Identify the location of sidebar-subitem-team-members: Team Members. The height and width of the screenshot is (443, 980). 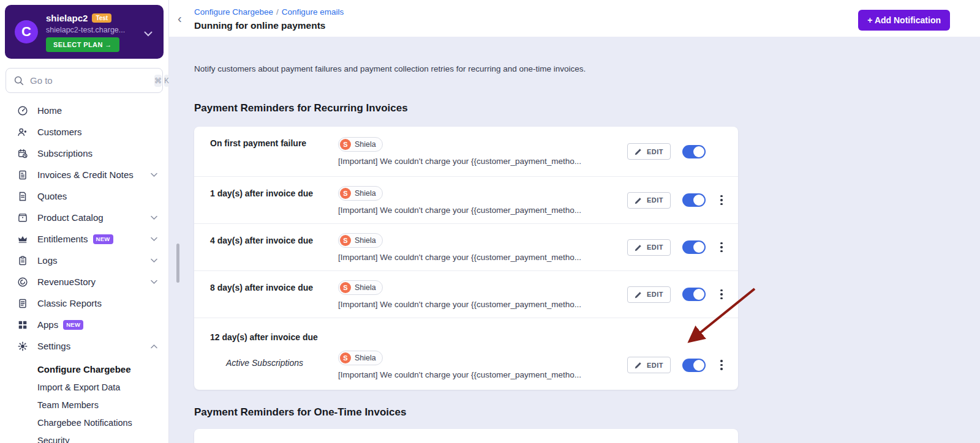
(85, 405).